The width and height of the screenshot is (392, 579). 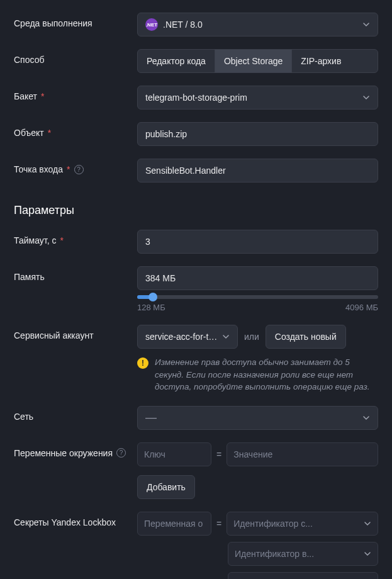 What do you see at coordinates (174, 454) in the screenshot?
I see `env-key-input` at bounding box center [174, 454].